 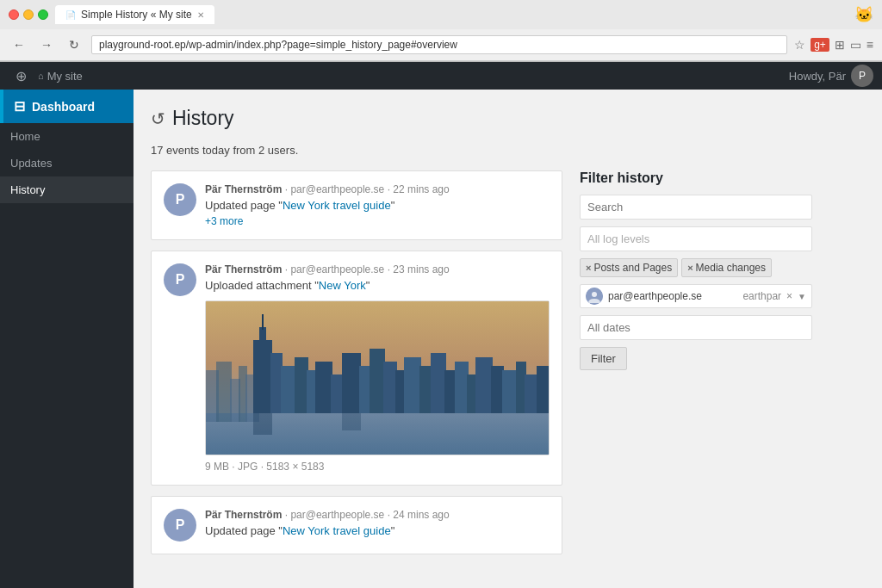 What do you see at coordinates (441, 31) in the screenshot?
I see `browser-chrome: 📄 Simple History « My site ✕ 🐱 ← → ↻ ☆ g…` at bounding box center [441, 31].